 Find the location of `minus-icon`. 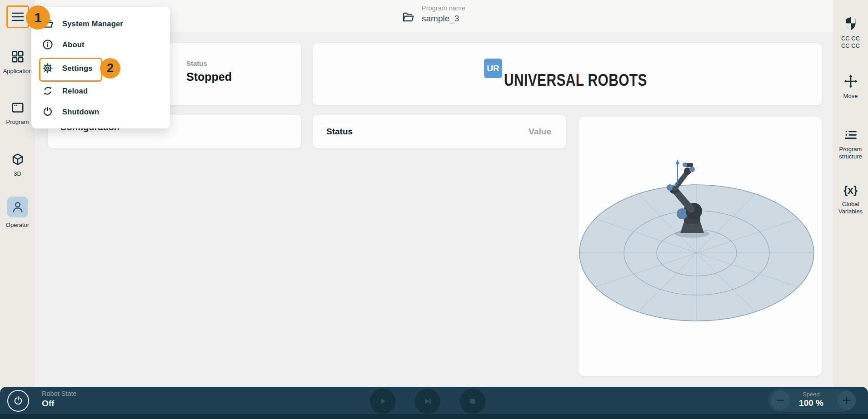

minus-icon is located at coordinates (780, 400).